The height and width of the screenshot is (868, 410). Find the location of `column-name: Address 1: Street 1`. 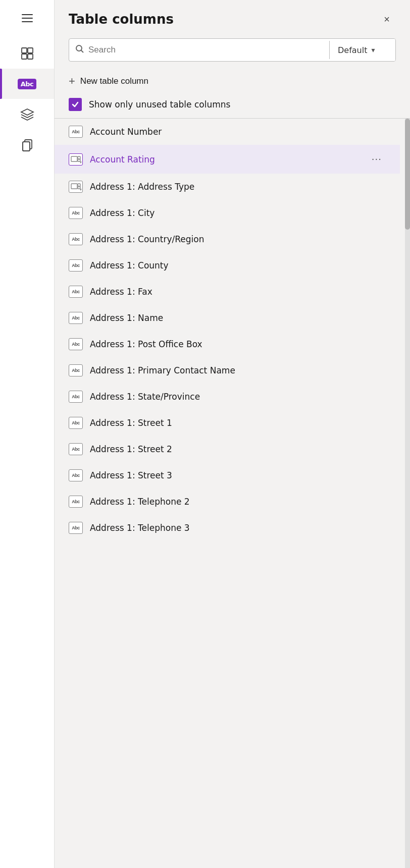

column-name: Address 1: Street 1 is located at coordinates (238, 423).